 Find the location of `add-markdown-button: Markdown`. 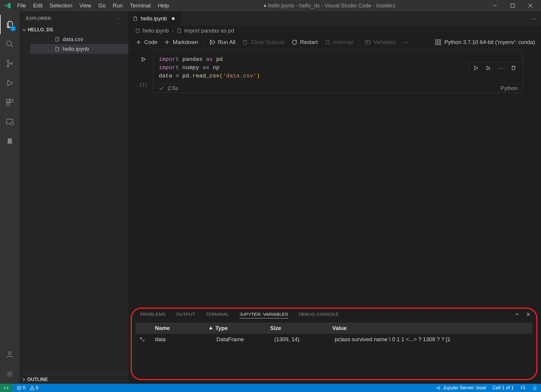

add-markdown-button: Markdown is located at coordinates (181, 42).